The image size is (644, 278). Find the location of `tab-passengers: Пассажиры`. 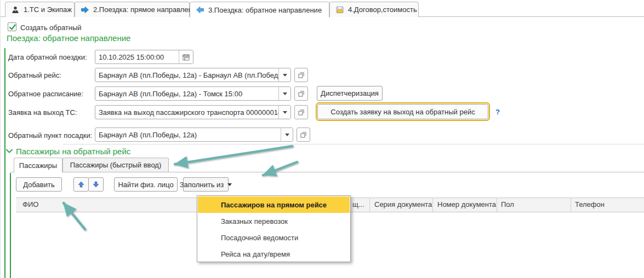

tab-passengers: Пассажиры is located at coordinates (38, 165).